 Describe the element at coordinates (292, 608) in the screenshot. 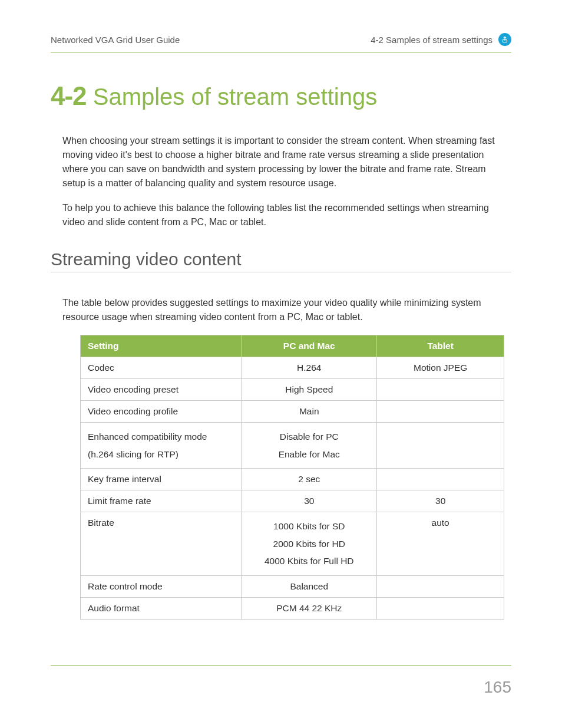

I see `table-row: Audio format PCM 44 22 KHz` at that location.